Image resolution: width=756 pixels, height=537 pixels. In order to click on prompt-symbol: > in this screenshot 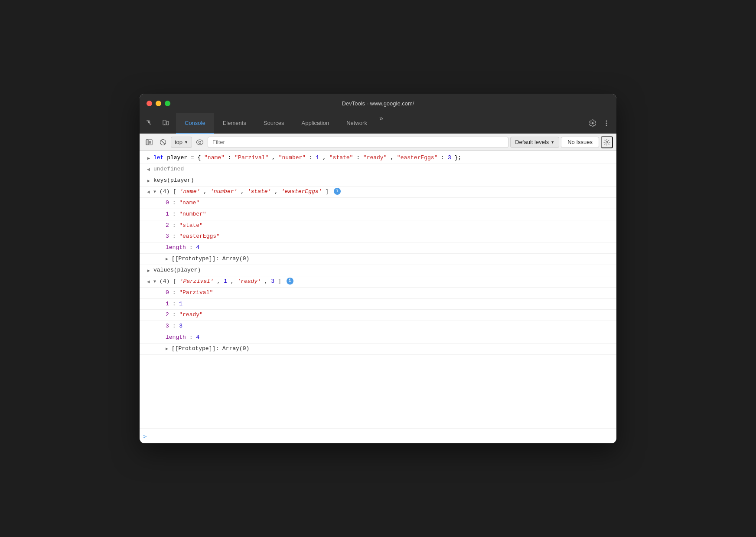, I will do `click(145, 436)`.